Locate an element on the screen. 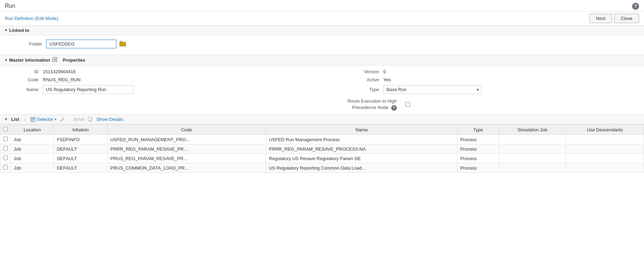 This screenshot has height=254, width=644. row-name: USFED Run Management Process is located at coordinates (362, 139).